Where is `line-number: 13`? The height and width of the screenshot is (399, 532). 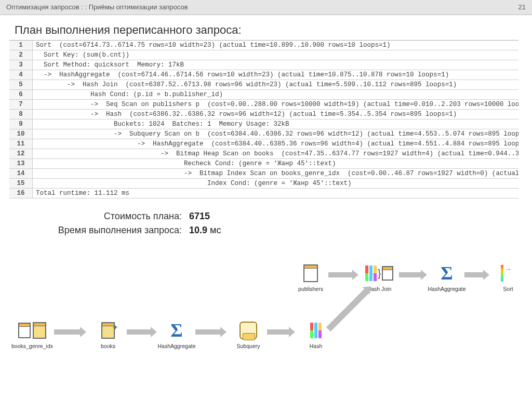 line-number: 13 is located at coordinates (21, 164).